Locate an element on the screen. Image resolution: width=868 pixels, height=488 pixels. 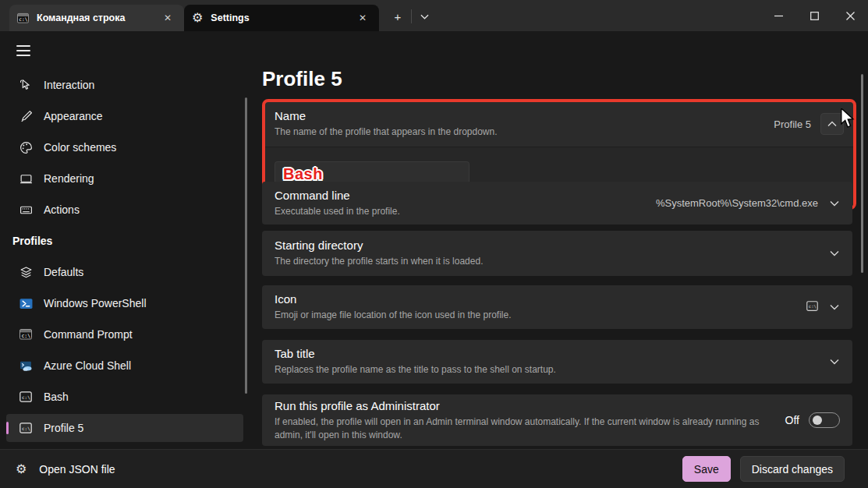
toggle-knob is located at coordinates (817, 420).